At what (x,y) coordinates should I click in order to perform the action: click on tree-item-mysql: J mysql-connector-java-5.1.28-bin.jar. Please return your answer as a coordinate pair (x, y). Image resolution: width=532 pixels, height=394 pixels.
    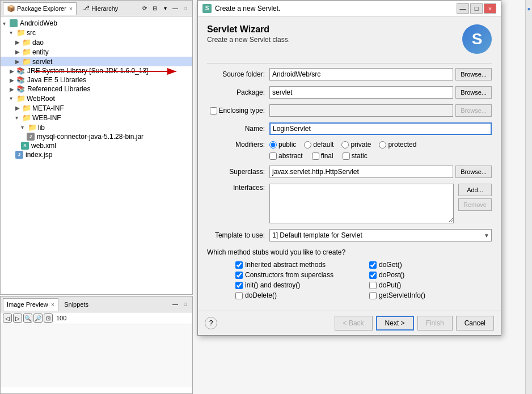
    Looking at the image, I should click on (96, 137).